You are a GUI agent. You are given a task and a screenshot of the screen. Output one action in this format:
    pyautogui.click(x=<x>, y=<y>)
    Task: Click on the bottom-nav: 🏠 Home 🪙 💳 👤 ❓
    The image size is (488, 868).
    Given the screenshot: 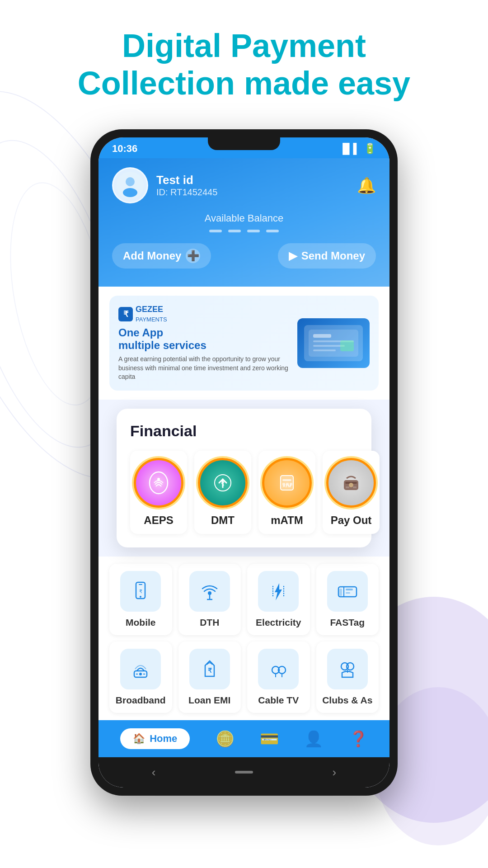 What is the action you would take?
    pyautogui.click(x=244, y=739)
    